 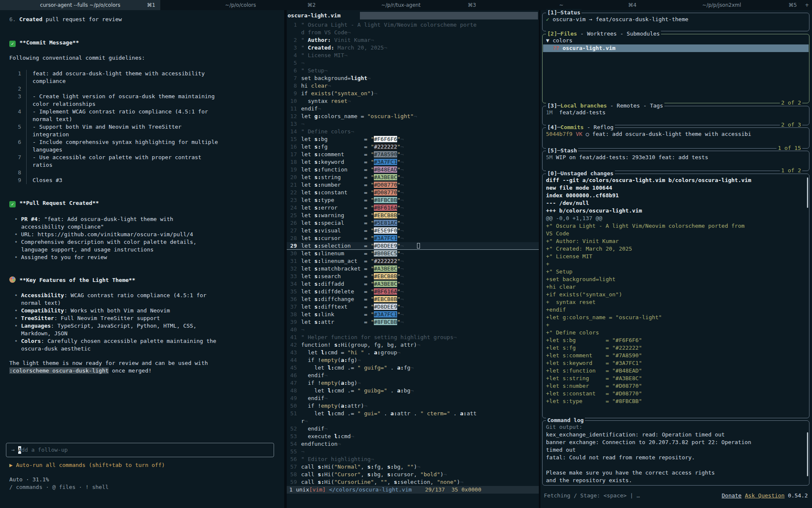 What do you see at coordinates (808, 454) in the screenshot?
I see `command-log-scrollbar` at bounding box center [808, 454].